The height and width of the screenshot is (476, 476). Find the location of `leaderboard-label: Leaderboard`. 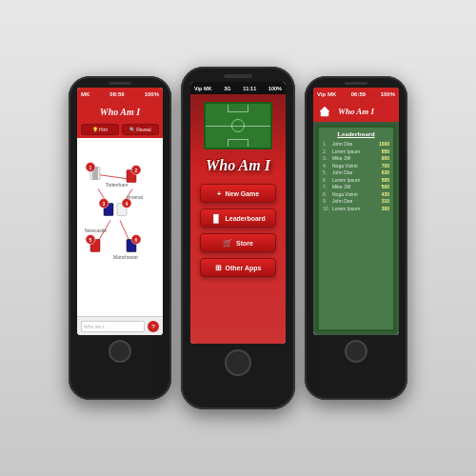

leaderboard-label: Leaderboard is located at coordinates (245, 219).